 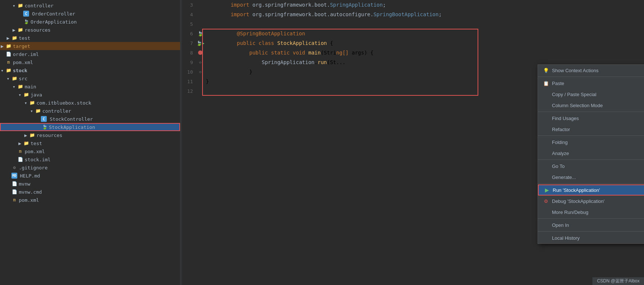 What do you see at coordinates (591, 129) in the screenshot?
I see `menu-item-refactor: Refactor ›` at bounding box center [591, 129].